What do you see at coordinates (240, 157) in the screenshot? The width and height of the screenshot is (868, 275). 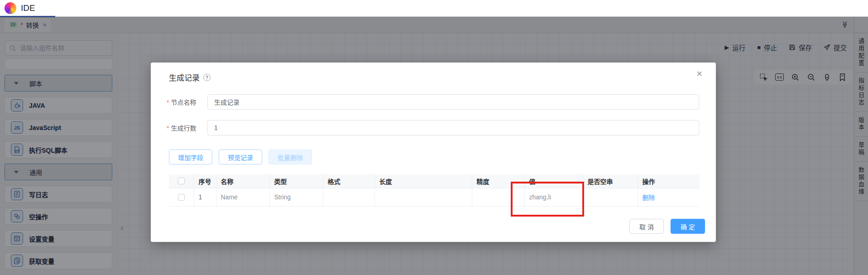 I see `table-actions: 增加字段 预览记录 批量删除` at bounding box center [240, 157].